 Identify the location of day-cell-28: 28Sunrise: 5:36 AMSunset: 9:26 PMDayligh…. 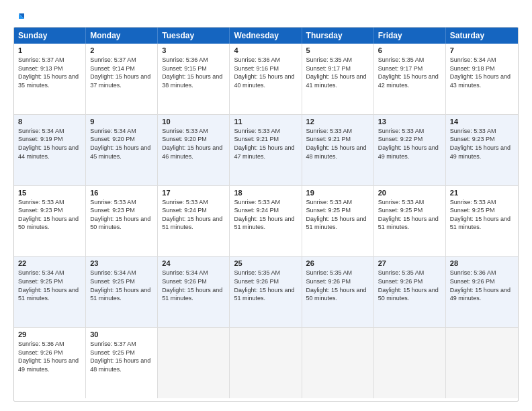
(482, 291).